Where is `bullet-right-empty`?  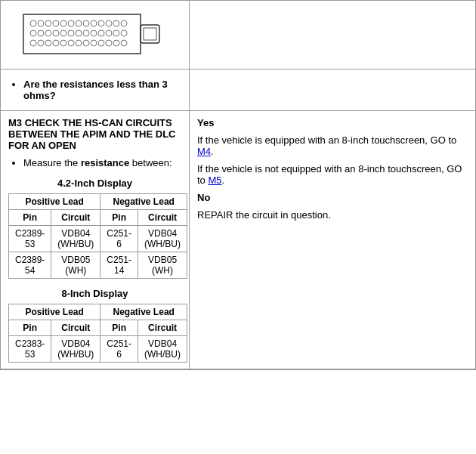
bullet-right-empty is located at coordinates (332, 90).